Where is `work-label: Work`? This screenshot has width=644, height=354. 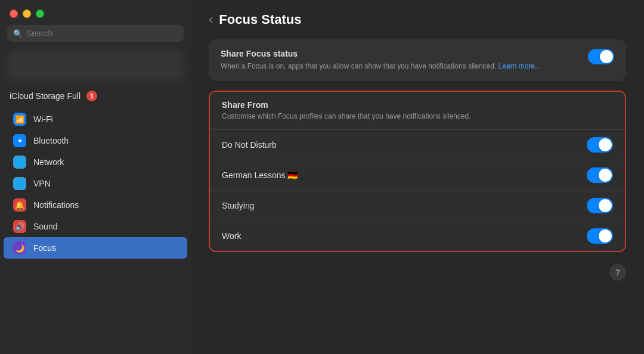 work-label: Work is located at coordinates (231, 236).